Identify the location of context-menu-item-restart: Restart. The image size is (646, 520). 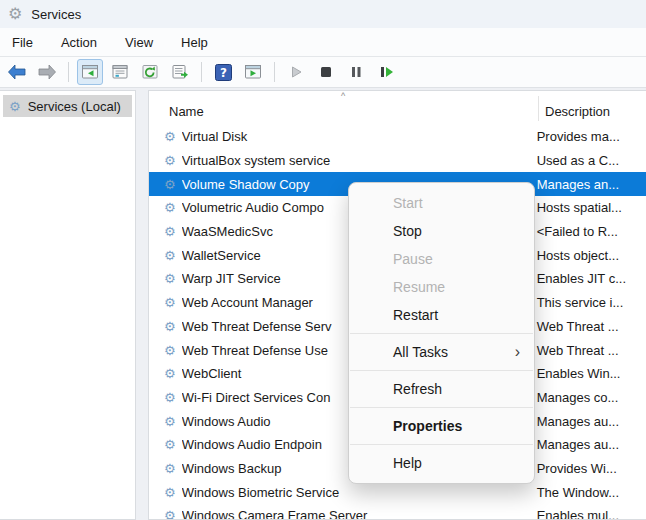
(442, 315).